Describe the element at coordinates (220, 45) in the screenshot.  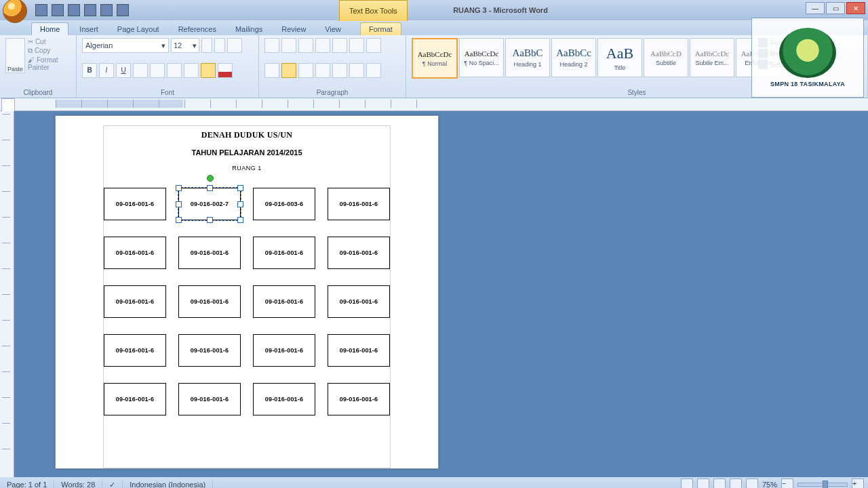
I see `shrink-font-icon` at that location.